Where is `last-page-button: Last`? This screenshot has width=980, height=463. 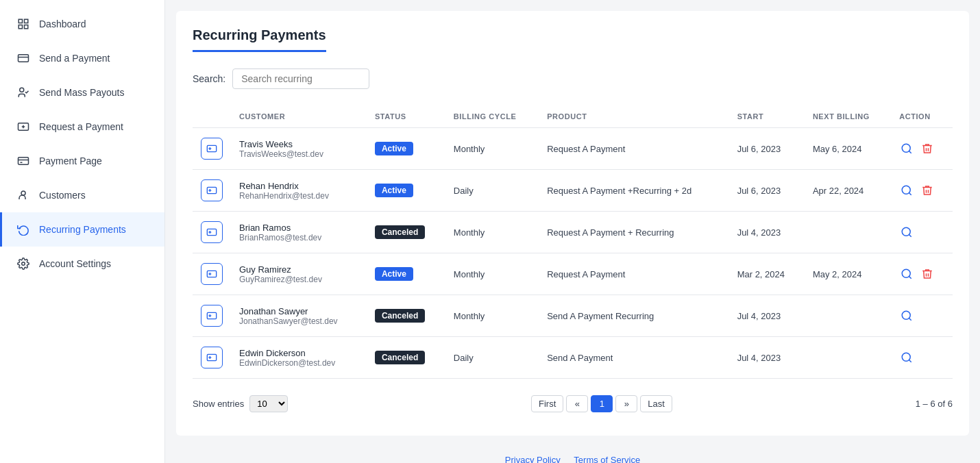
last-page-button: Last is located at coordinates (657, 404).